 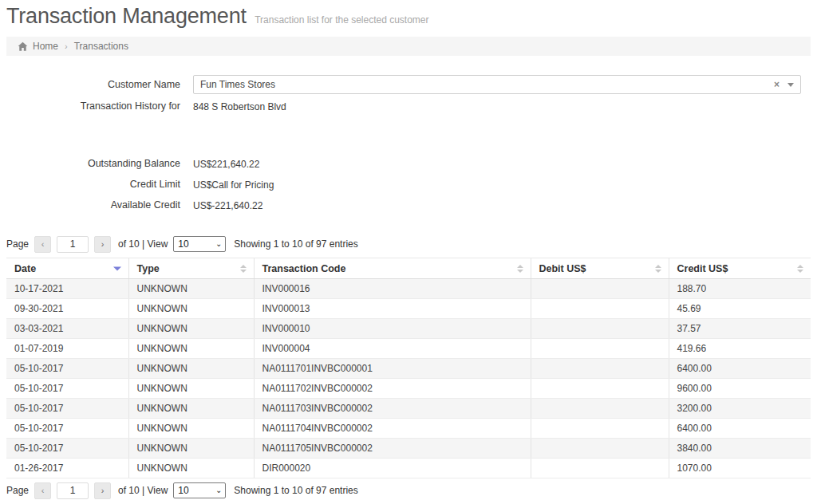 I want to click on cell-transaction-code: NA0111705INVBC000002, so click(x=393, y=448).